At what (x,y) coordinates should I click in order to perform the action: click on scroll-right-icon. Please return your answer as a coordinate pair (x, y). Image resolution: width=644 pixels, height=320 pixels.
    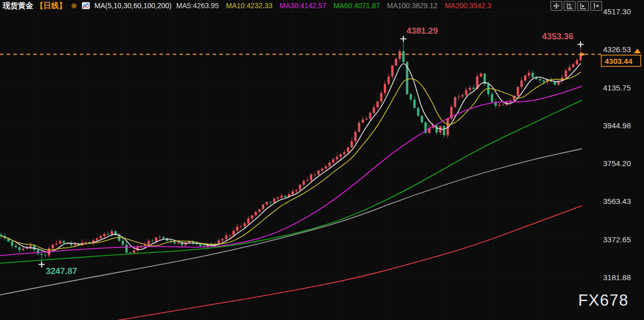
    Looking at the image, I should click on (583, 6).